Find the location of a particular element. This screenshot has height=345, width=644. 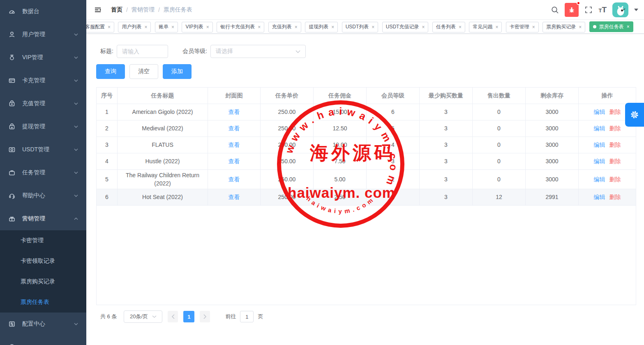

sidebar-subitem-boxoffice-task-table: 票房任务表 is located at coordinates (43, 302).